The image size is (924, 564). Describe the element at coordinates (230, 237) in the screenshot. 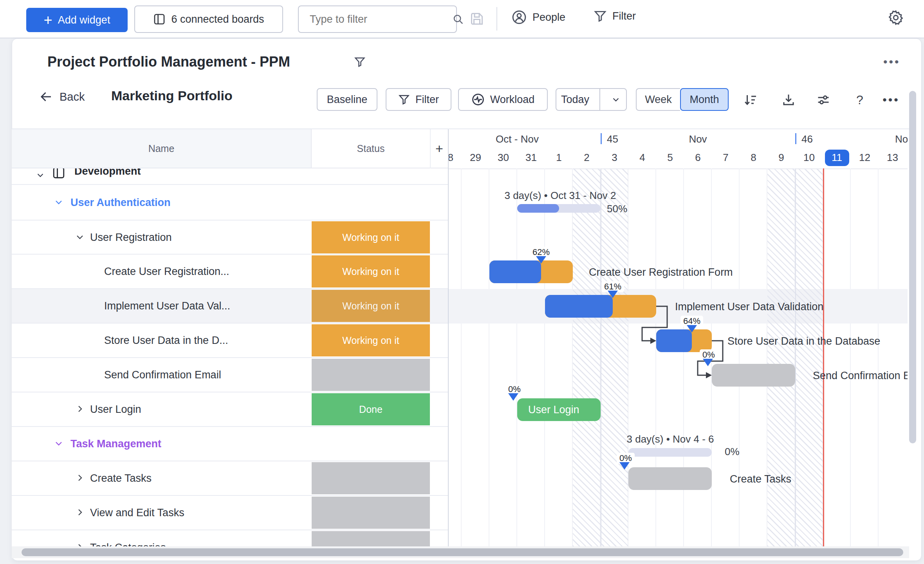

I see `table-row: User Registration Working on it` at that location.